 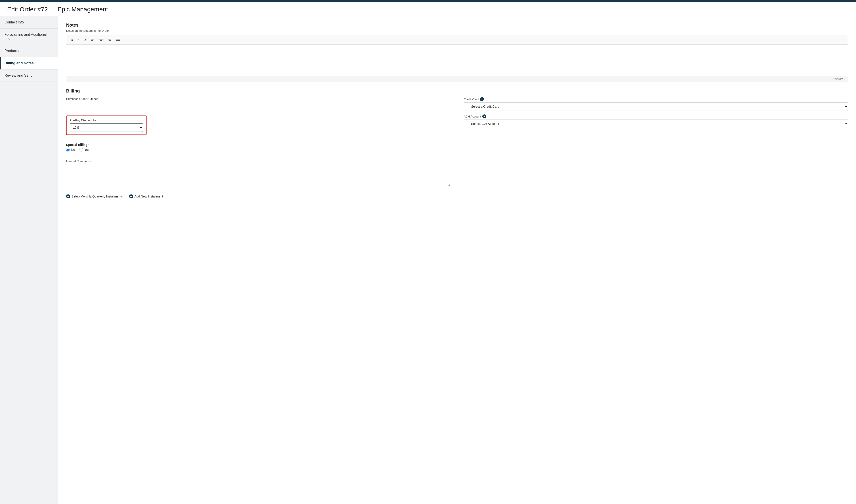 I want to click on purchase-order-group: Purchase Order Number, so click(x=258, y=104).